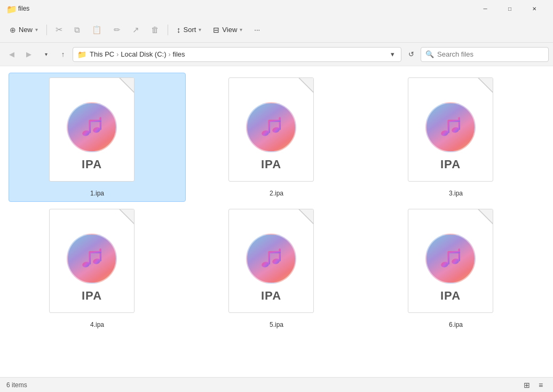 The height and width of the screenshot is (392, 553). Describe the element at coordinates (189, 30) in the screenshot. I see `sort-button: ↕ Sort ▾` at that location.